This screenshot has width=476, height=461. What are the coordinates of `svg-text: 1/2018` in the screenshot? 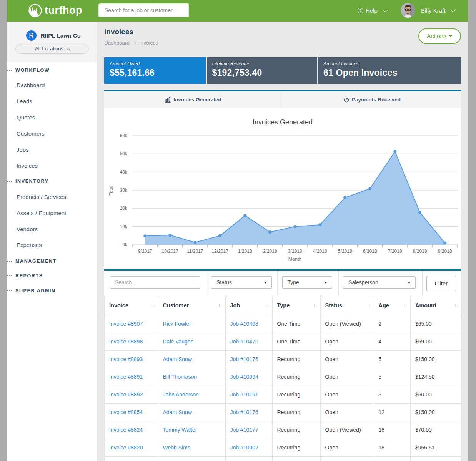 It's located at (245, 251).